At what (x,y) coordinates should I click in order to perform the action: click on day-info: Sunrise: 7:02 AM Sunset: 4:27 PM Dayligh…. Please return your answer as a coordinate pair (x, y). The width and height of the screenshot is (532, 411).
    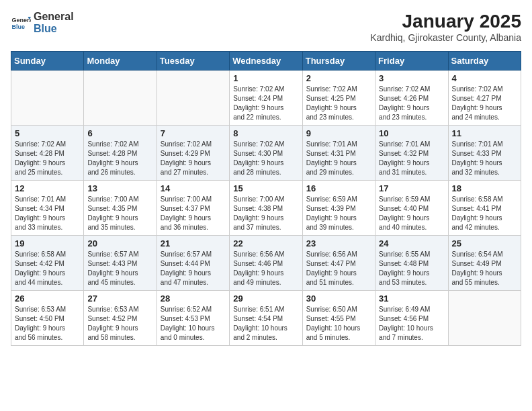
    Looking at the image, I should click on (485, 103).